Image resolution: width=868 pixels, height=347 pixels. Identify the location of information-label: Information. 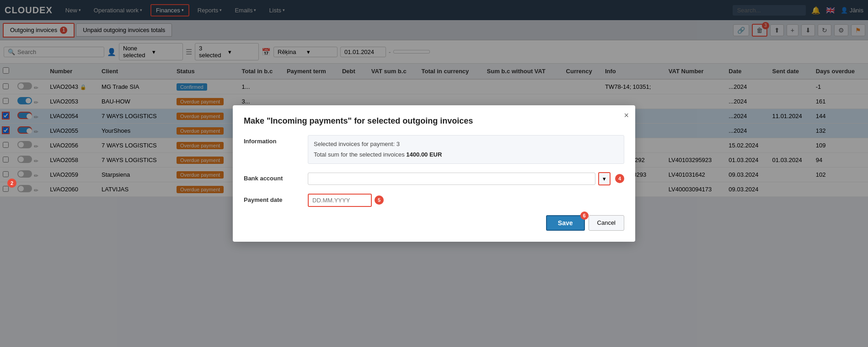
(276, 140).